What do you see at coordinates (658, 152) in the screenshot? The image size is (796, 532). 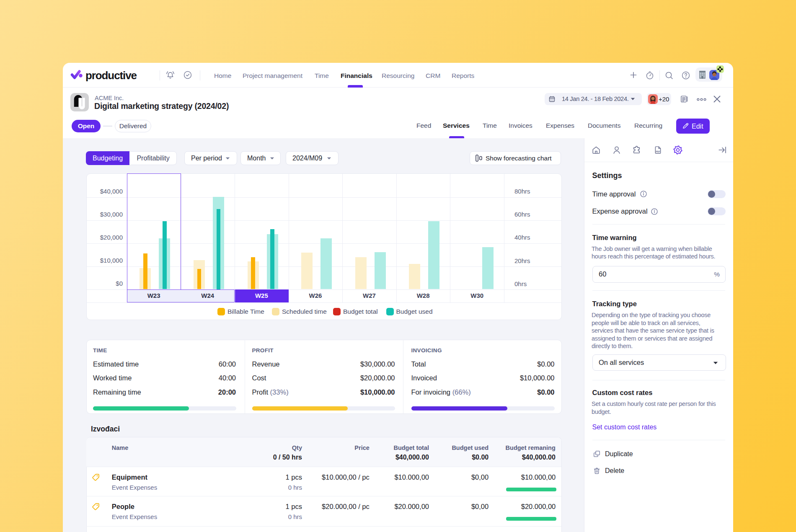 I see `svg-text: PDF` at bounding box center [658, 152].